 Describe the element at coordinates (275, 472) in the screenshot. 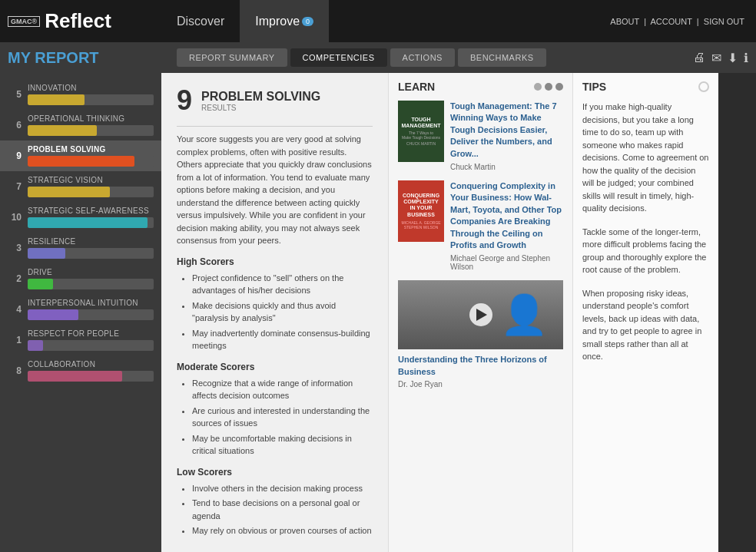

I see `low-scorers-title: Low Scorers` at that location.